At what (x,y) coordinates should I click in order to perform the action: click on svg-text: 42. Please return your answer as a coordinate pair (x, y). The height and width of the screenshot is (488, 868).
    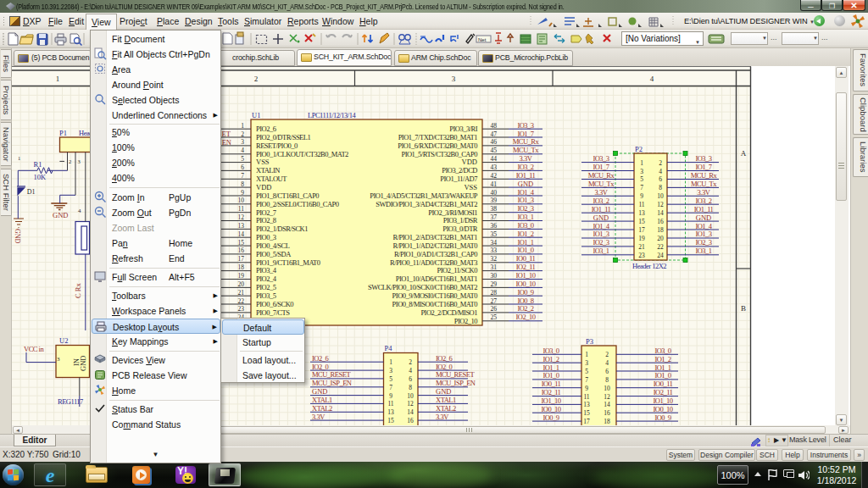
    Looking at the image, I should click on (494, 176).